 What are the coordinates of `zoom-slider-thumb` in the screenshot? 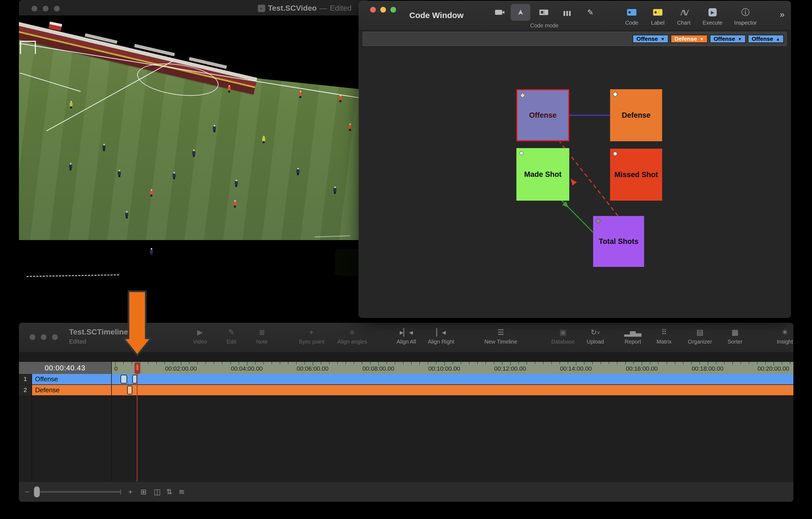 It's located at (37, 492).